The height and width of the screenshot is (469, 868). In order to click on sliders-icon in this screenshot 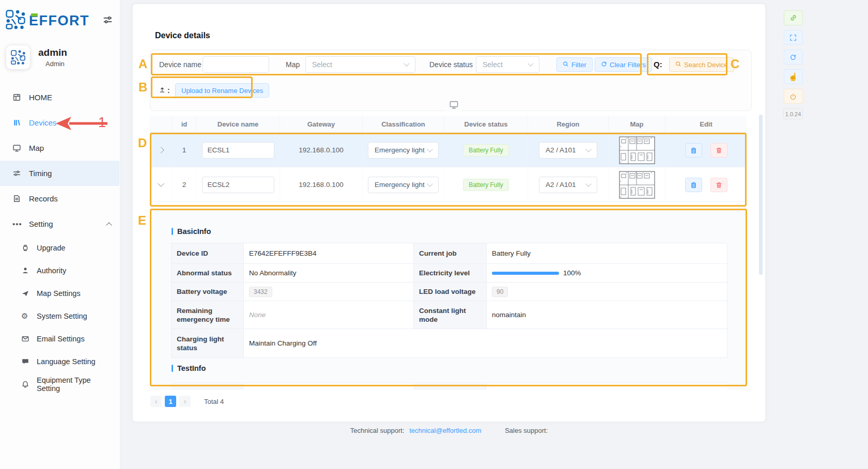, I will do `click(17, 174)`.